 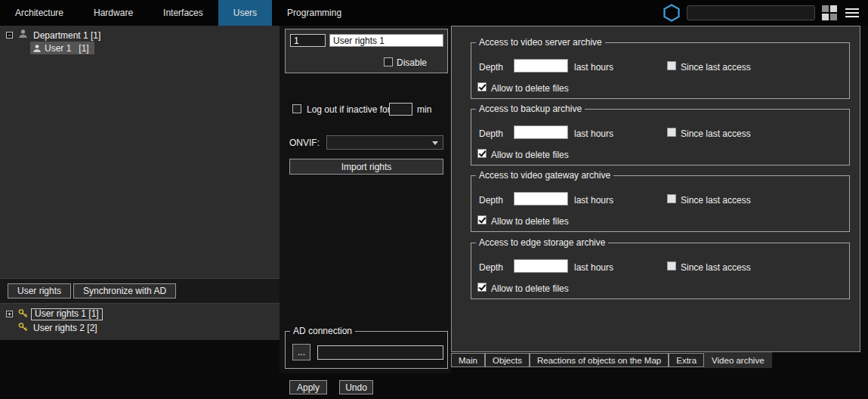 I want to click on tree-item-user: User 1 [1], so click(x=62, y=48).